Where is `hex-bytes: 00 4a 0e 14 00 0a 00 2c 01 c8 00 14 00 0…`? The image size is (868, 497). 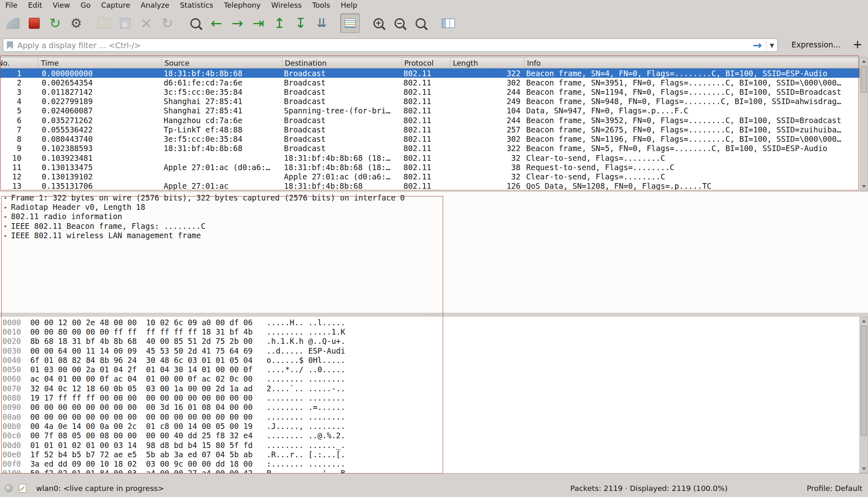 hex-bytes: 00 4a 0e 14 00 0a 00 2c 01 c8 00 14 00 0… is located at coordinates (137, 426).